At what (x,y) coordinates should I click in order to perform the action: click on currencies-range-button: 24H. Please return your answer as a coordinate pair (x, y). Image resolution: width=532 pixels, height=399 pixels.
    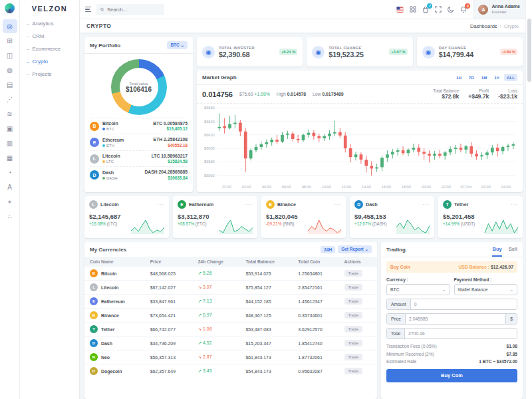
    Looking at the image, I should click on (328, 250).